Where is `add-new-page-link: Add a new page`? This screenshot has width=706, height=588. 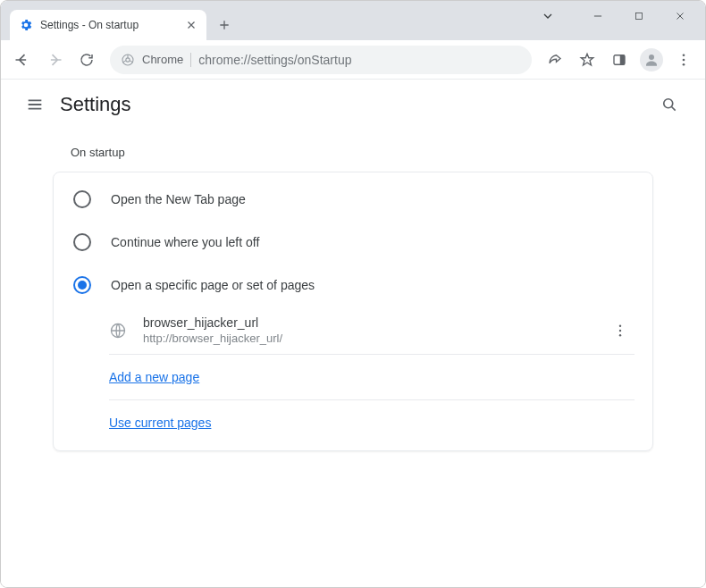
add-new-page-link: Add a new page is located at coordinates (154, 377).